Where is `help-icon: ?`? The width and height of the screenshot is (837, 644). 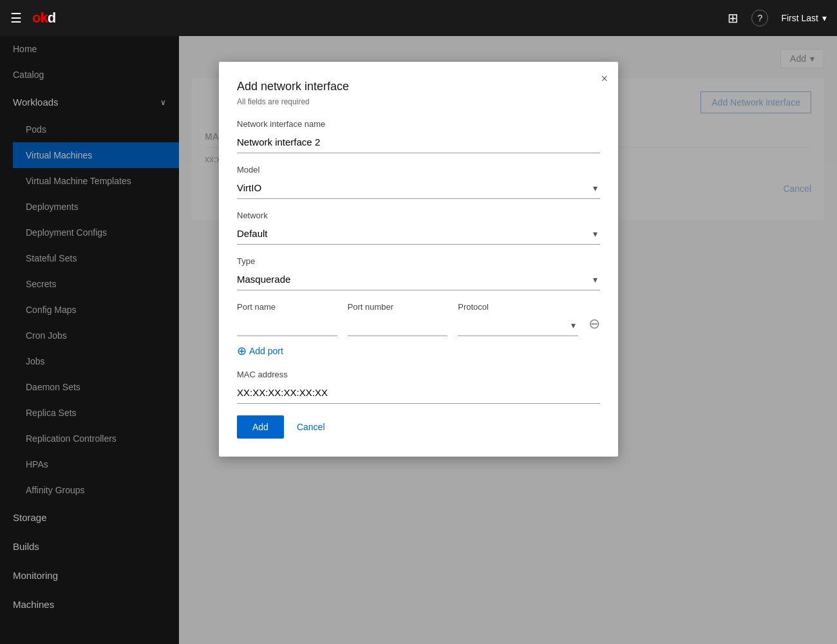
help-icon: ? is located at coordinates (760, 18).